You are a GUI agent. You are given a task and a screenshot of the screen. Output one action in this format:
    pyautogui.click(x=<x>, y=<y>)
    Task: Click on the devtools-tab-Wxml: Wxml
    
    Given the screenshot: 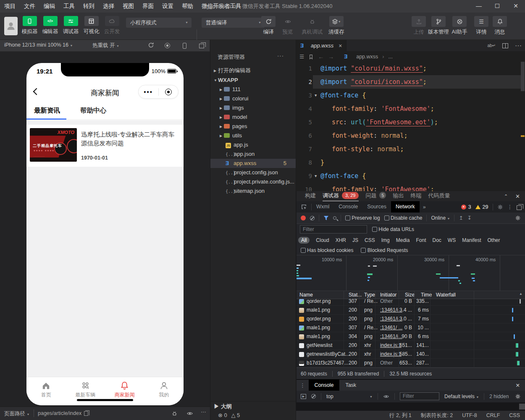 What is the action you would take?
    pyautogui.click(x=323, y=207)
    